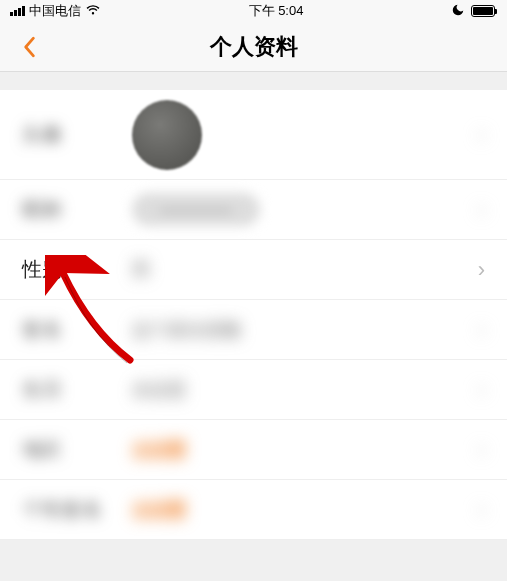  Describe the element at coordinates (254, 330) in the screenshot. I see `row-blurred: 签名 这个家伙很懒 ›` at that location.